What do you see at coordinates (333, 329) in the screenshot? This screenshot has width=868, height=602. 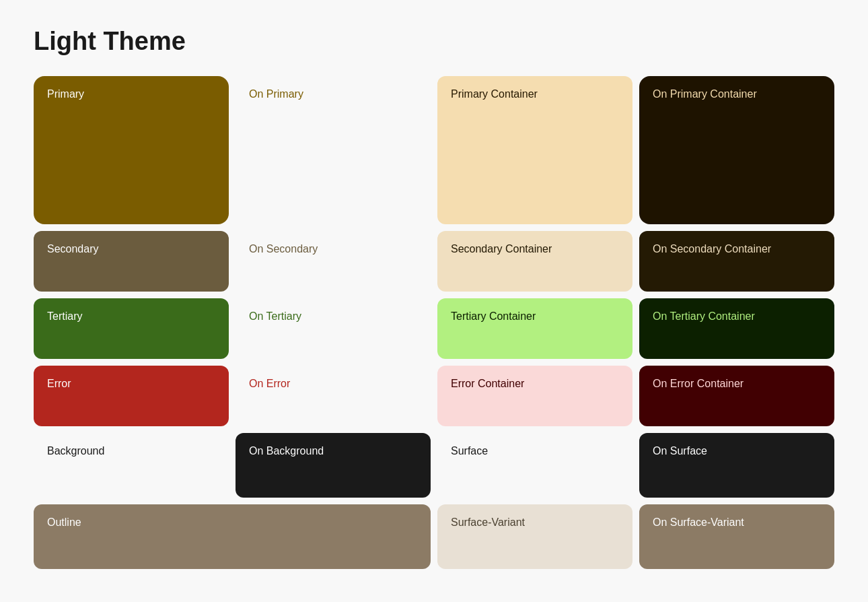 I see `color-cell-on-tertiary: On Tertiary` at bounding box center [333, 329].